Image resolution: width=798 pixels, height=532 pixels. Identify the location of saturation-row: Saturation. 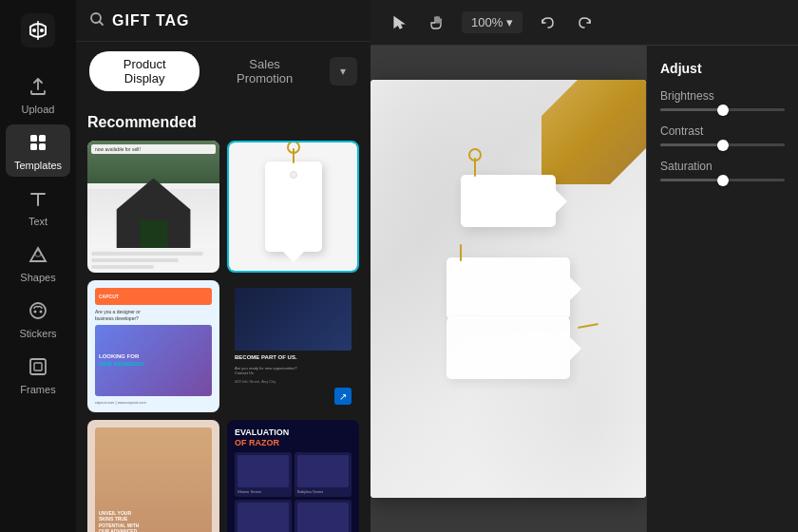
(722, 171).